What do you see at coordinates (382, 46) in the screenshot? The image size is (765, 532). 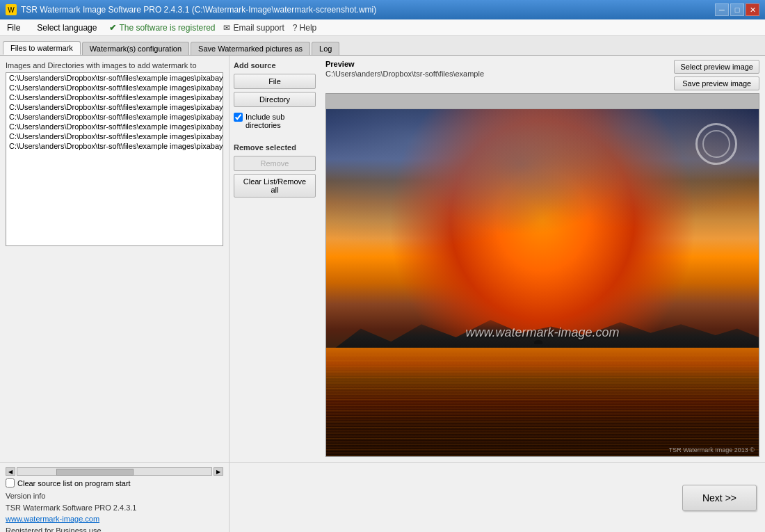 I see `tab-bar: Files to watermark Watermark(s) configur…` at bounding box center [382, 46].